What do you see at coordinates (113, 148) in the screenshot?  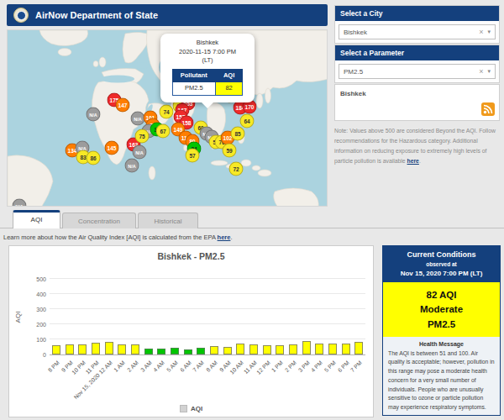 I see `aqi-map-marker: 145` at bounding box center [113, 148].